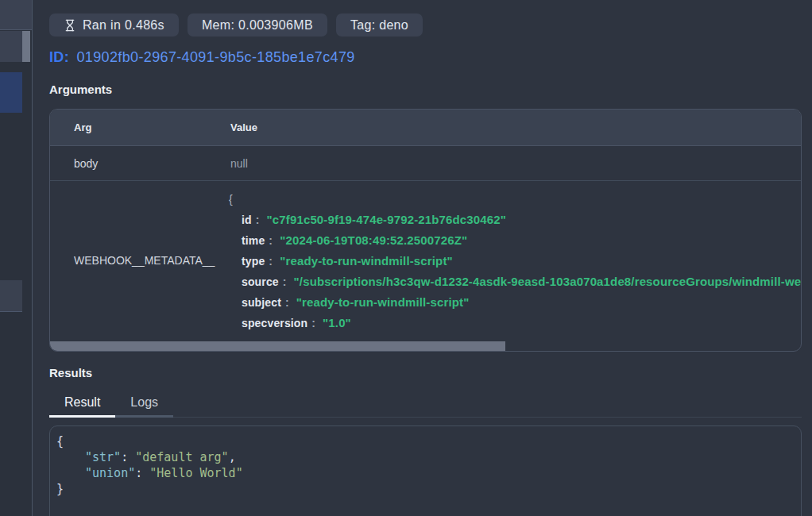 This screenshot has width=812, height=516. Describe the element at coordinates (253, 241) in the screenshot. I see `object-key: time` at that location.